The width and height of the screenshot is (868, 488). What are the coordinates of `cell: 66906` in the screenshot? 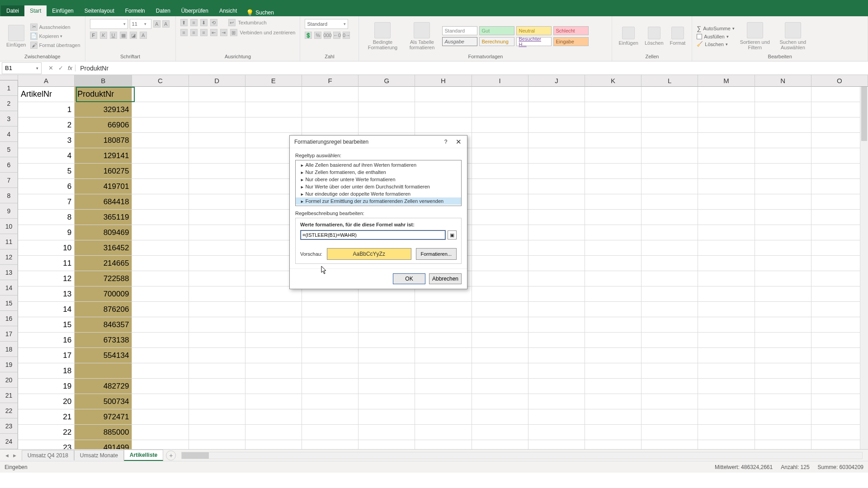 It's located at (103, 125).